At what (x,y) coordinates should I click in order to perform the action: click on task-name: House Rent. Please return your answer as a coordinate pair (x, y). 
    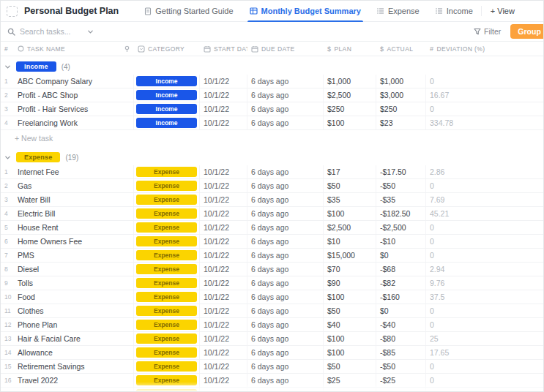
    Looking at the image, I should click on (74, 227).